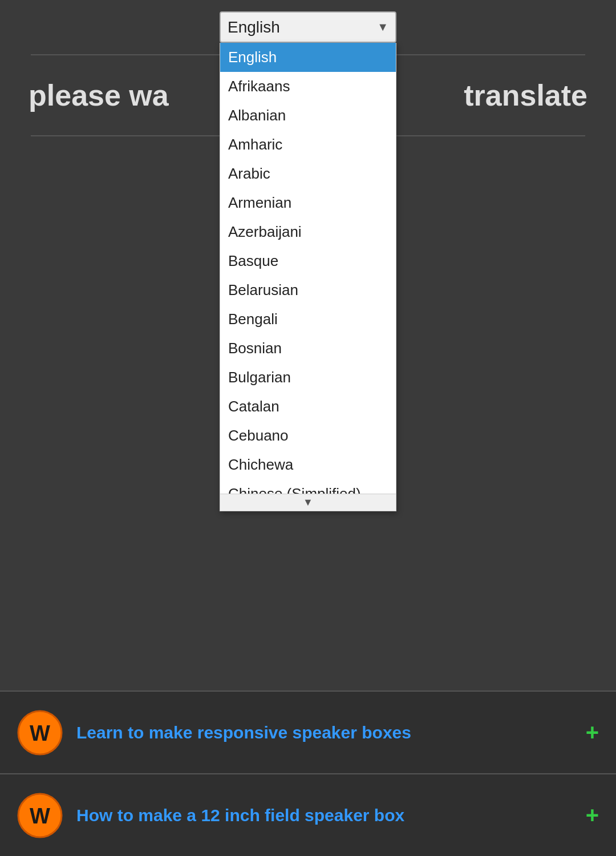  What do you see at coordinates (241, 815) in the screenshot?
I see `listing-title: How to make a 12 inch field speaker box` at bounding box center [241, 815].